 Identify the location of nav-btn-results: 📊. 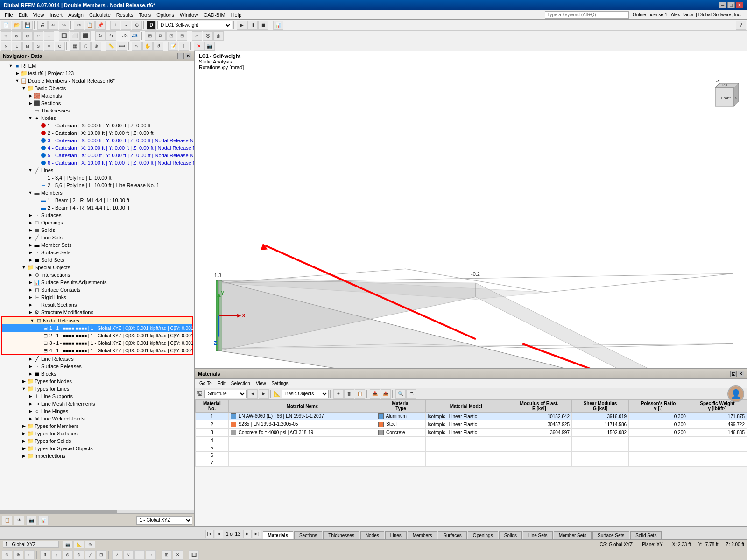
(43, 520).